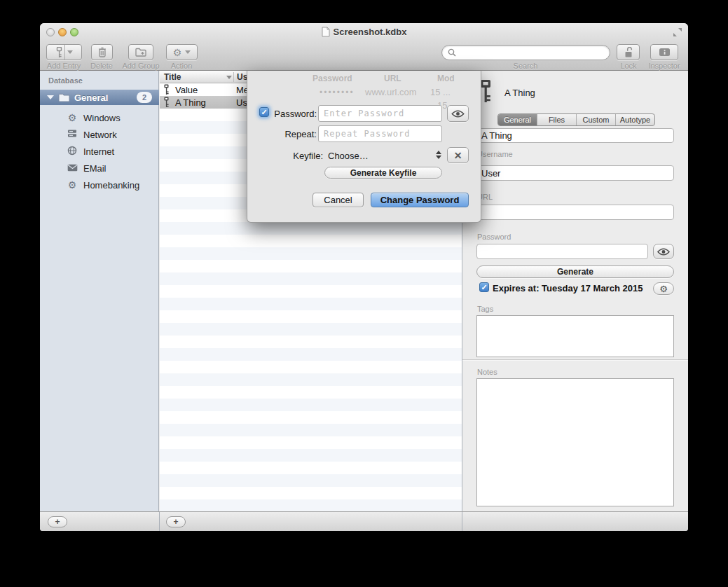 The width and height of the screenshot is (728, 587). What do you see at coordinates (99, 118) in the screenshot?
I see `sidebar-item-windows: ⚙ Windows` at bounding box center [99, 118].